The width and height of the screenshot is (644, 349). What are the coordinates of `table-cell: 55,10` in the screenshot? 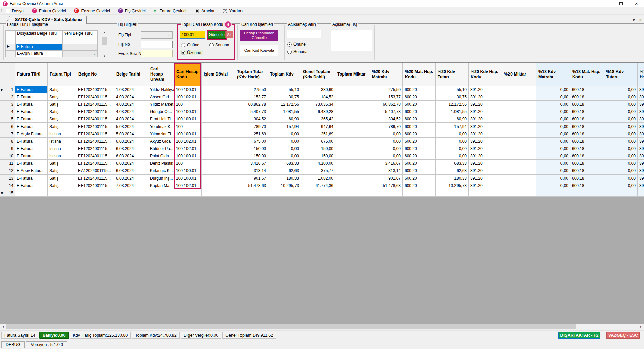 It's located at (452, 90).